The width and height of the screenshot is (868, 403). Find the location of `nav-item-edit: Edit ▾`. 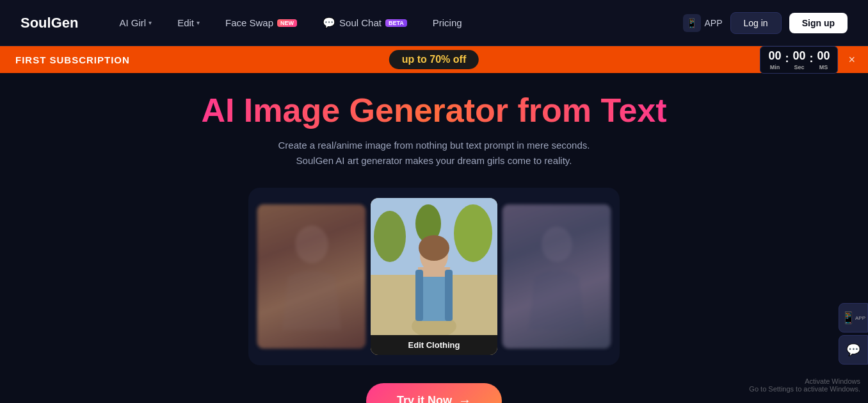

nav-item-edit: Edit ▾ is located at coordinates (188, 23).